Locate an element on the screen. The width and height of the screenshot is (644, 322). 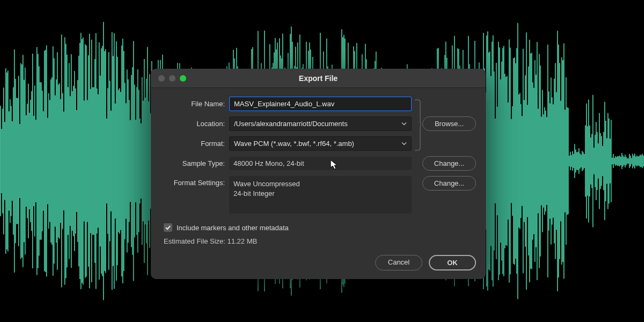
estimated-size-value: 11.22 MB is located at coordinates (243, 241).